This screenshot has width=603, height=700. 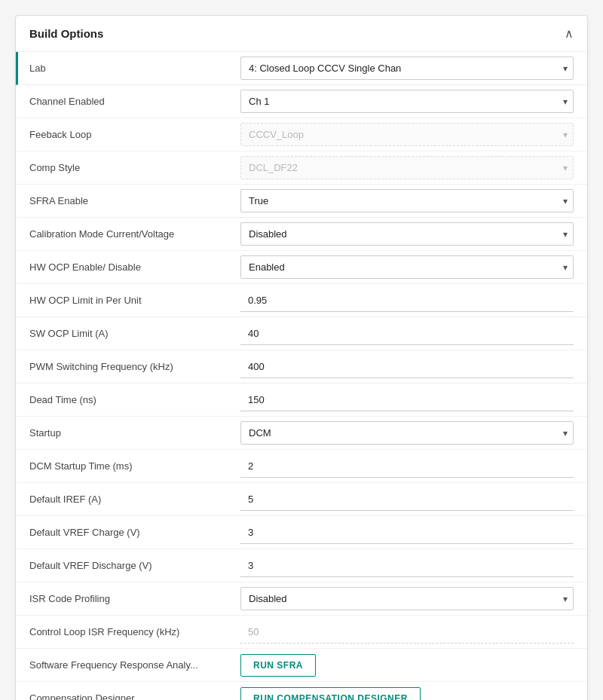 I want to click on select-wrapper-lab: 4: Closed Loop CCCV Single Chan▾, so click(x=407, y=68).